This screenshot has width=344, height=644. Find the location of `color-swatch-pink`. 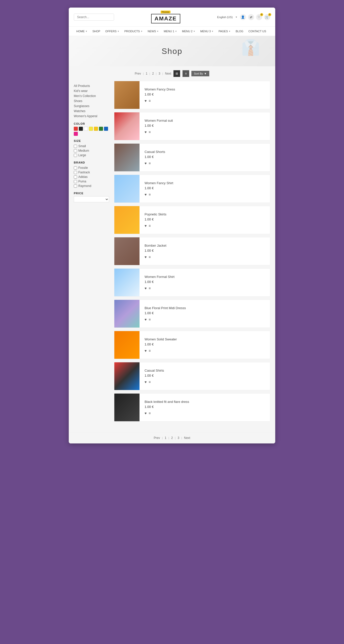

color-swatch-pink is located at coordinates (76, 134).